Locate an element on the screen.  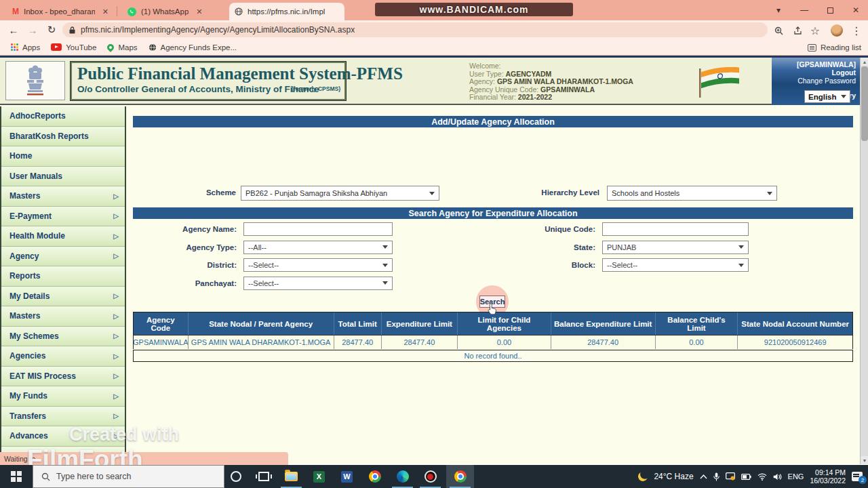
form-control: --All-- is located at coordinates (318, 247).